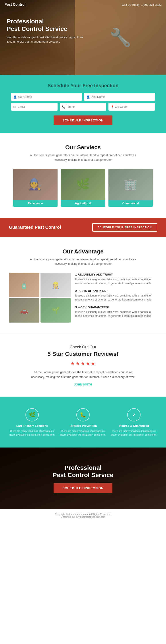 This screenshot has width=166, height=644. What do you see at coordinates (83, 120) in the screenshot?
I see `schedule-inspection-button: SCHEDULE INSPECTION` at bounding box center [83, 120].